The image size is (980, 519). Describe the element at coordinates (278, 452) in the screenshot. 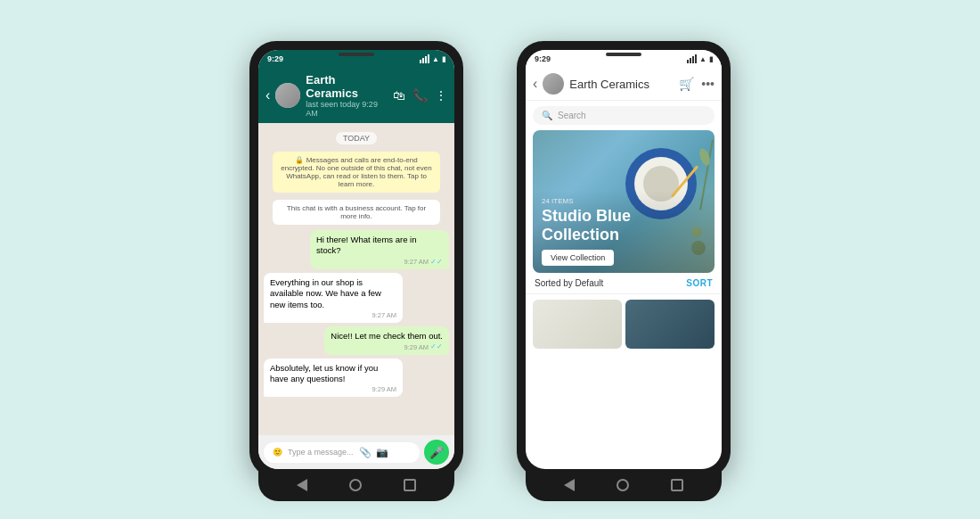

I see `emoji-icon: 🙂` at that location.